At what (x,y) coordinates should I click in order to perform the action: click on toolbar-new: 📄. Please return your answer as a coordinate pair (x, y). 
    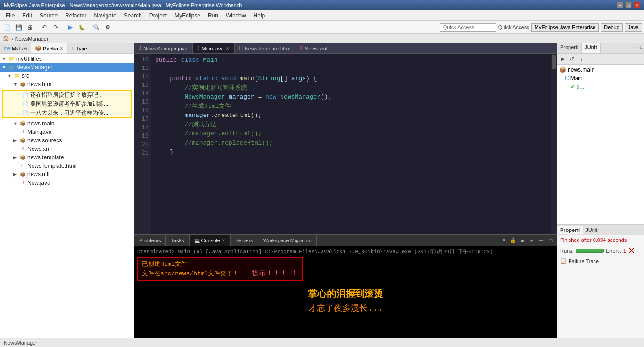
    Looking at the image, I should click on (7, 27).